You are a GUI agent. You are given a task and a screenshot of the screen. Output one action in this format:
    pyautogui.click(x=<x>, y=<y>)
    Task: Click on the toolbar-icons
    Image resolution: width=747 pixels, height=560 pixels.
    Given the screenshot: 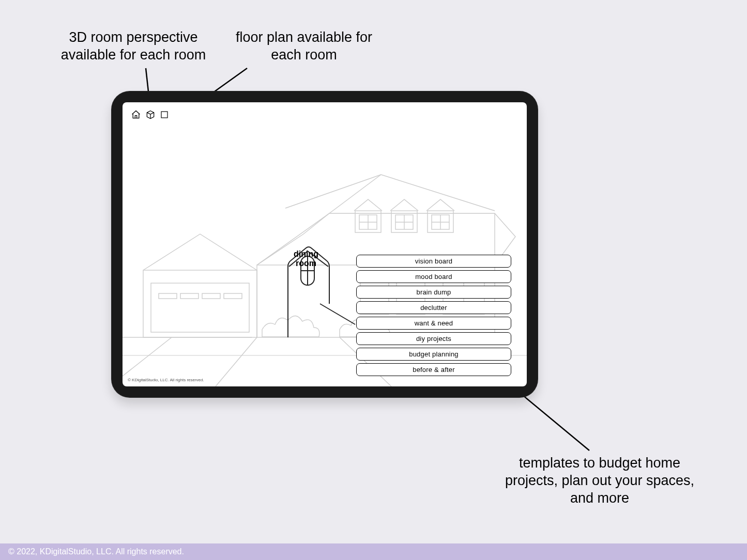 What is the action you would take?
    pyautogui.click(x=150, y=115)
    